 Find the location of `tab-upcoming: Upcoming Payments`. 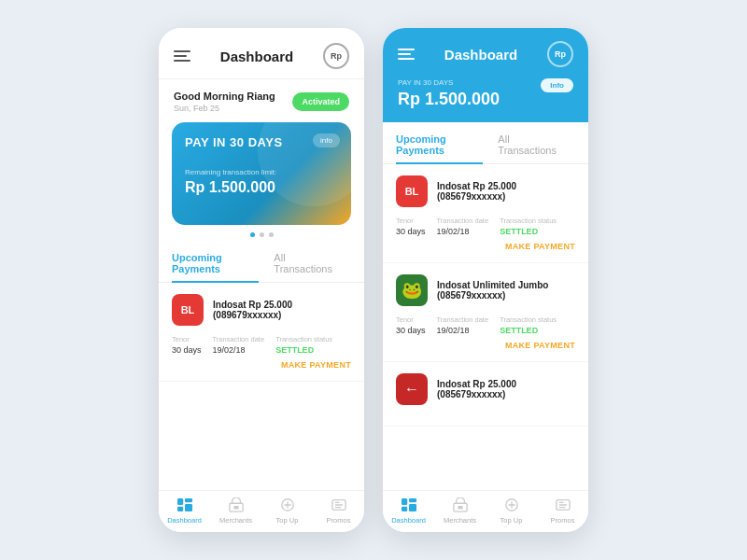

tab-upcoming: Upcoming Payments is located at coordinates (215, 263).